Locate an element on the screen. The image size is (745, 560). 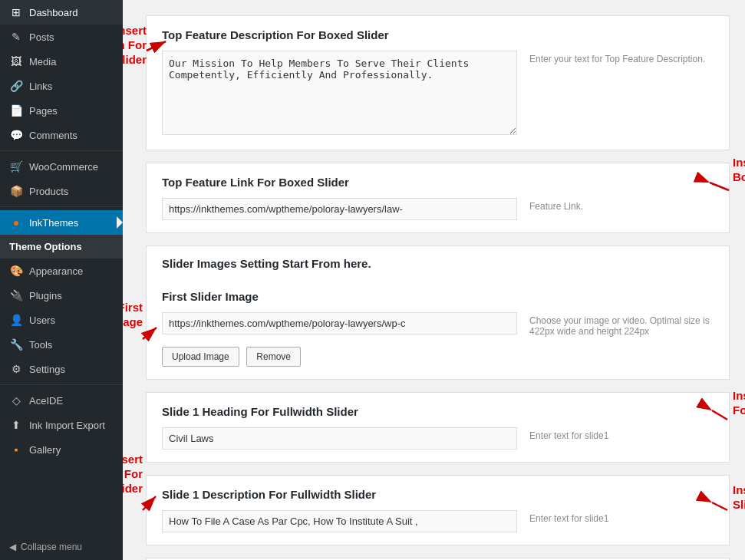
section5-hint: Enter text for slide1 is located at coordinates (621, 517).